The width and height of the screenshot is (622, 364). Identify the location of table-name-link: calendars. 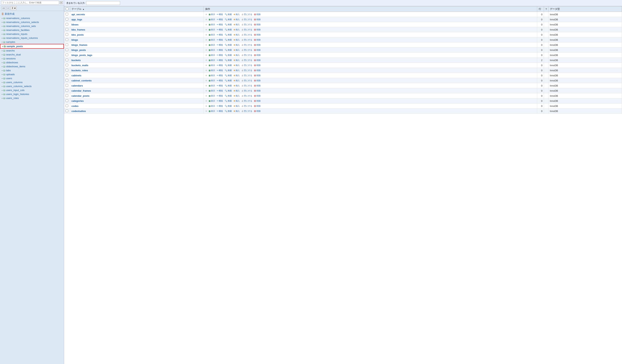
(77, 86).